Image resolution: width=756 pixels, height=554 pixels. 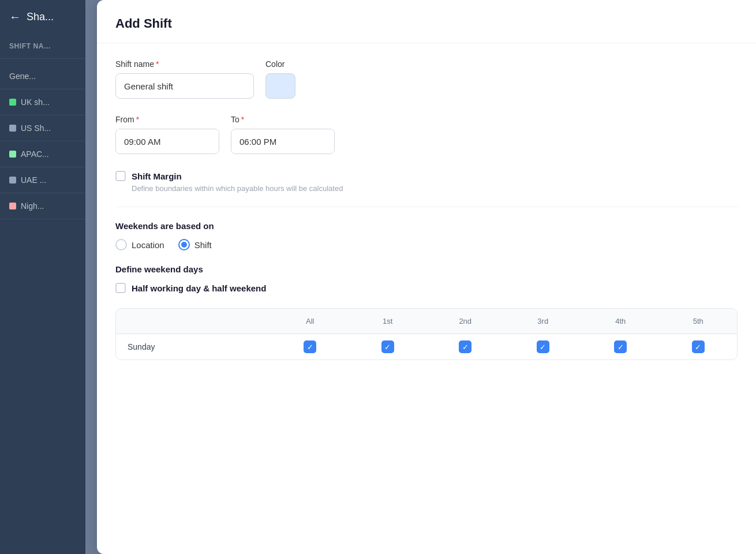 What do you see at coordinates (148, 245) in the screenshot?
I see `radio-location-label: Location` at bounding box center [148, 245].